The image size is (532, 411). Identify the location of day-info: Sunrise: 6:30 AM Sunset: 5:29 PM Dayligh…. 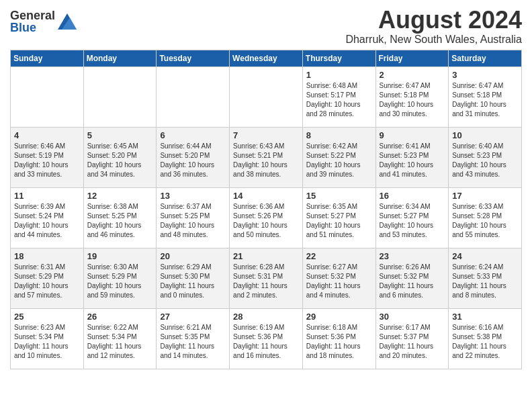
(121, 281).